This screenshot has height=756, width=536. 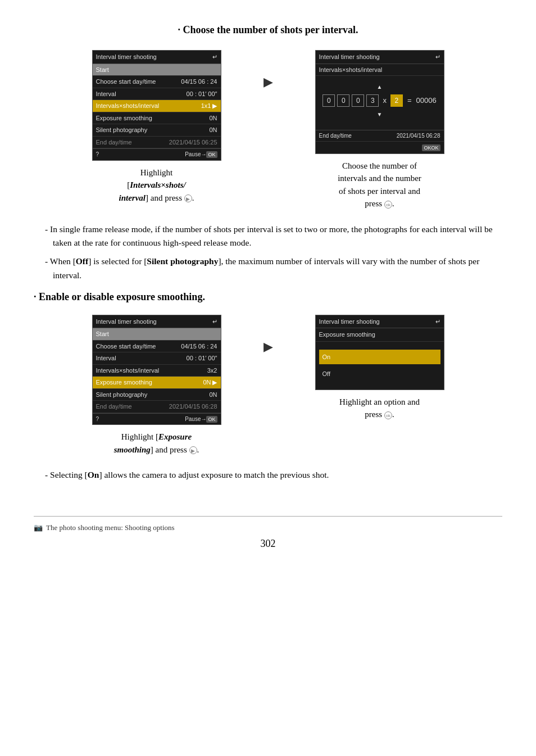 What do you see at coordinates (380, 87) in the screenshot?
I see `up-arrow: ▲` at bounding box center [380, 87].